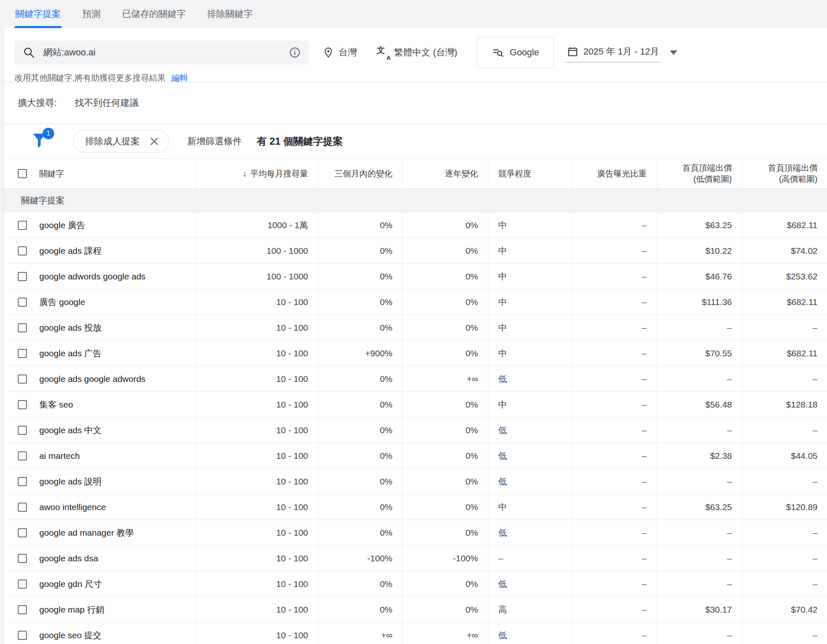  I want to click on bid-low-cell: $70.55, so click(699, 353).